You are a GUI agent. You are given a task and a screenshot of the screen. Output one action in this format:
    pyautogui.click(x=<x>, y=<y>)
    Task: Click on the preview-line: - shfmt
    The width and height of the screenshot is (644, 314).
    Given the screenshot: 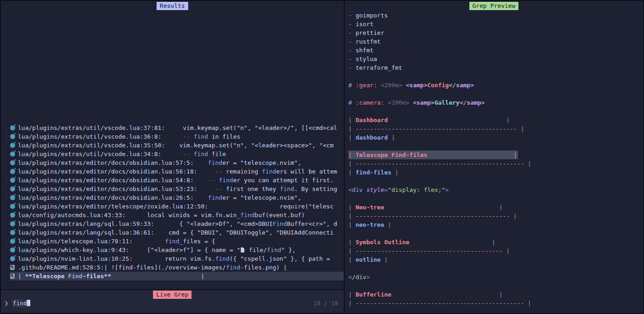 What is the action you would take?
    pyautogui.click(x=496, y=50)
    